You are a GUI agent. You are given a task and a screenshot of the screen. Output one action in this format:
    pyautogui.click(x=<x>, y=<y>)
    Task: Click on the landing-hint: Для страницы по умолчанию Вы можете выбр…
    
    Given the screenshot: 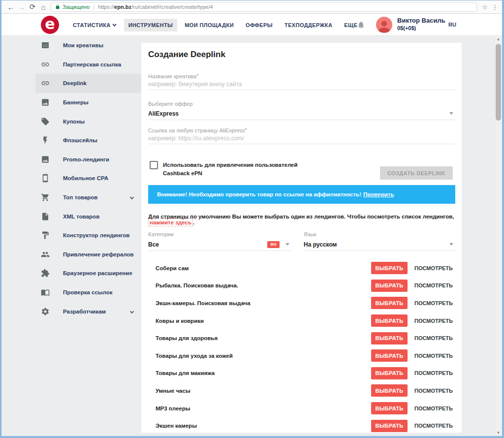 What is the action you would take?
    pyautogui.click(x=302, y=219)
    